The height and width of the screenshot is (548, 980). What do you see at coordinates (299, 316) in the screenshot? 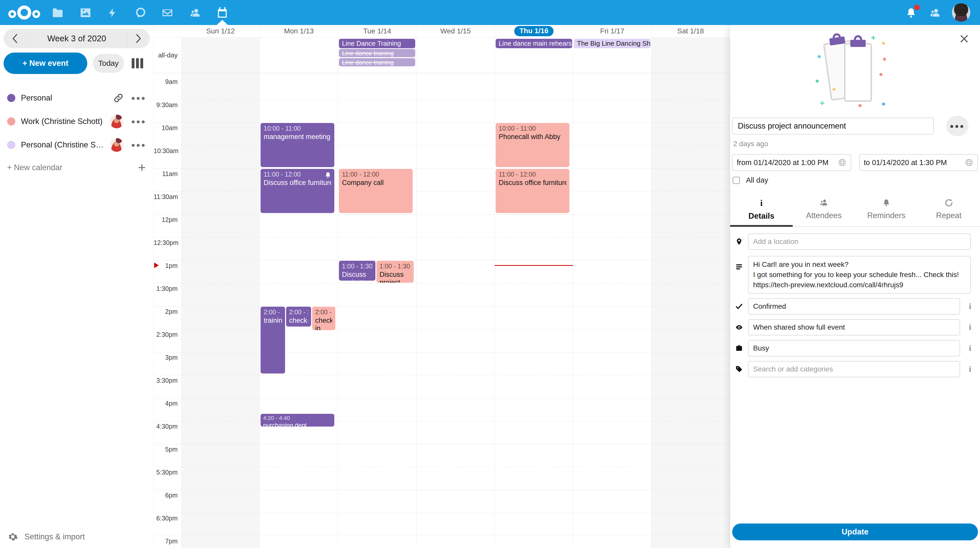
I see `event-check-in-purple: 2:00 - 2:30check-in` at bounding box center [299, 316].